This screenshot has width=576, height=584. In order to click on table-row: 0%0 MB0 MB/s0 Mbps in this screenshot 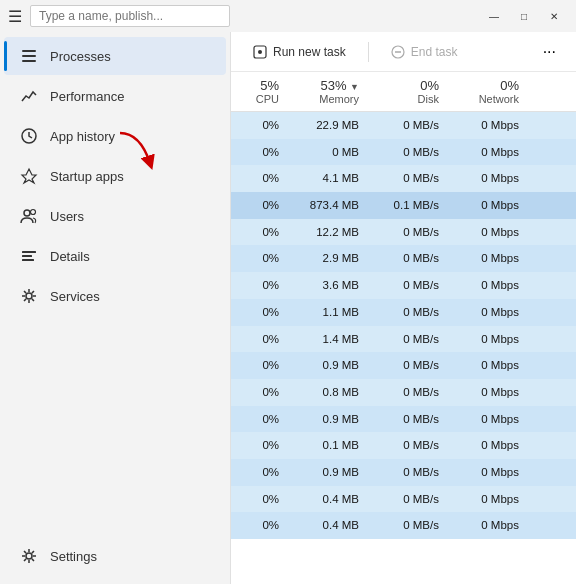, I will do `click(404, 152)`.